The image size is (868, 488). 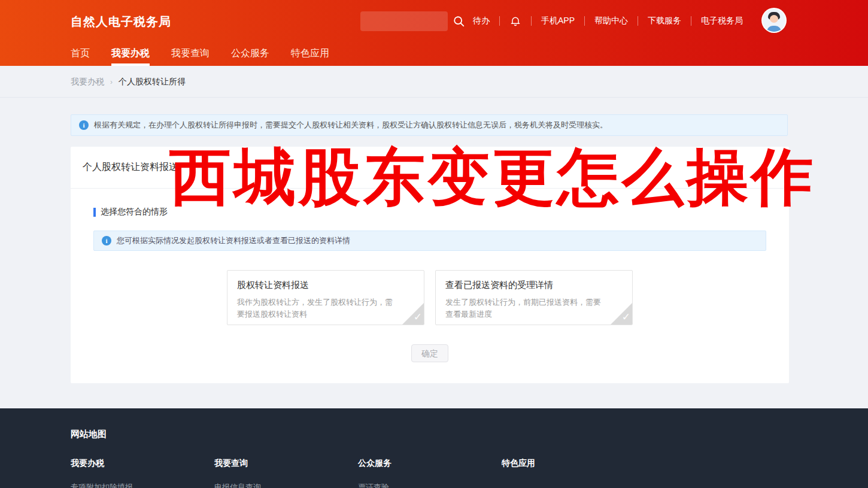 What do you see at coordinates (434, 33) in the screenshot?
I see `app-header: 自然人电子税务局 待办 手机APP 帮助中心 下载服务 电子税务局` at bounding box center [434, 33].